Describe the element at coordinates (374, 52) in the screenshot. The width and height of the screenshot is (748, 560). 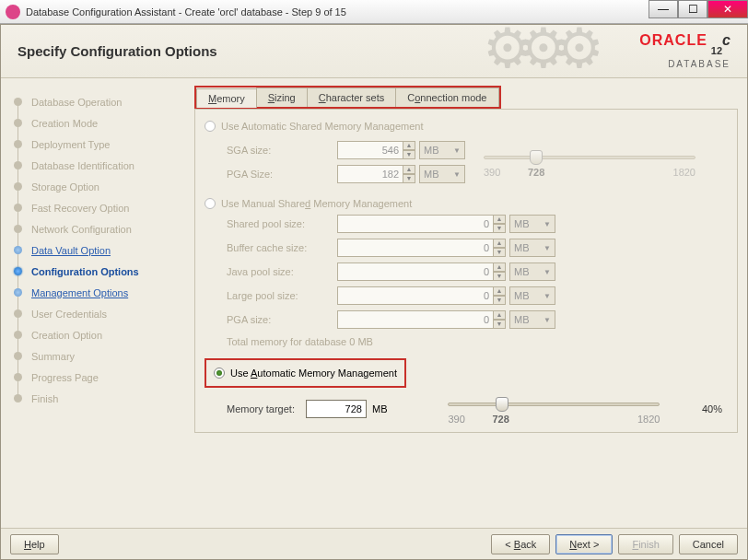
I see `header: Specify Configuration Options ⚙⚙⚙ ORACLE…` at that location.